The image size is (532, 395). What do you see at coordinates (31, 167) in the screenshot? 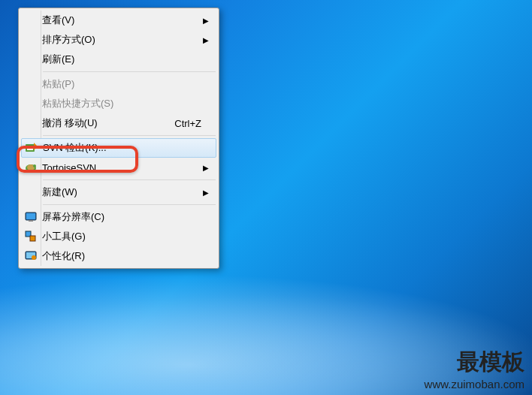
I see `tortoisesvn-icon` at bounding box center [31, 167].